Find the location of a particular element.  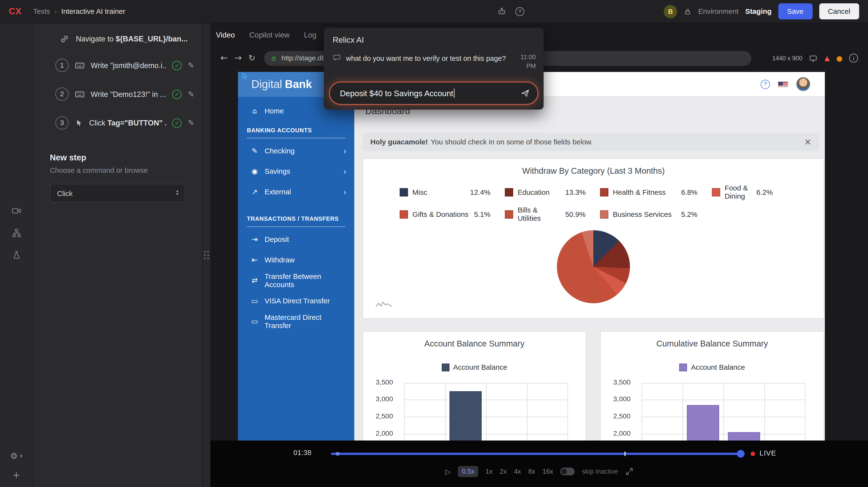

send-icon is located at coordinates (525, 93).